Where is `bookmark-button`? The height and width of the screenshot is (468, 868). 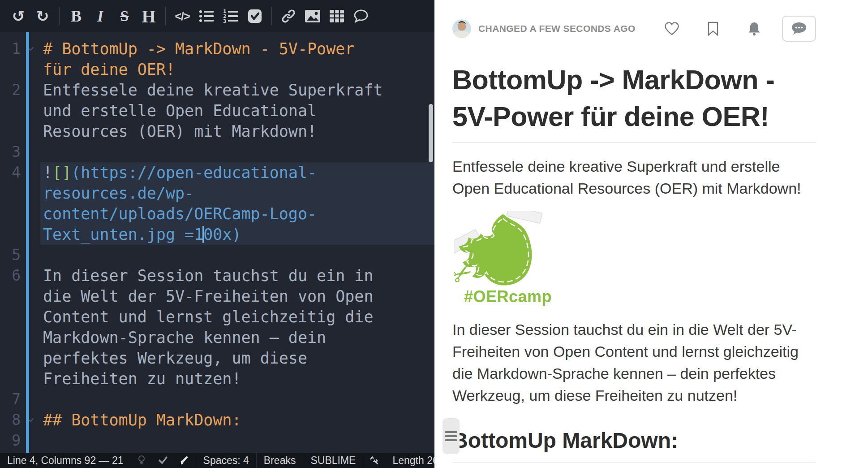
bookmark-button is located at coordinates (713, 29).